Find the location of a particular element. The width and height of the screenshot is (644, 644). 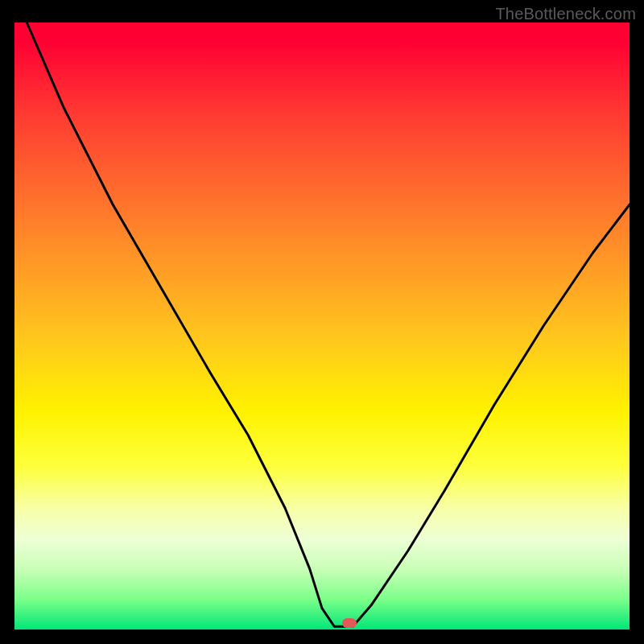

watermark-text: TheBottleneck.com is located at coordinates (565, 14).